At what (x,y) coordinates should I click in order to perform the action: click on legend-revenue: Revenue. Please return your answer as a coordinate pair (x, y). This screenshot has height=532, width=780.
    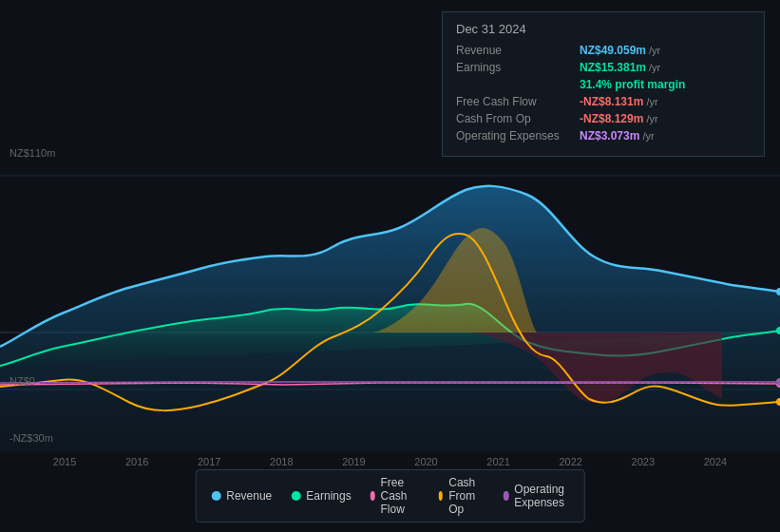
    Looking at the image, I should click on (241, 496).